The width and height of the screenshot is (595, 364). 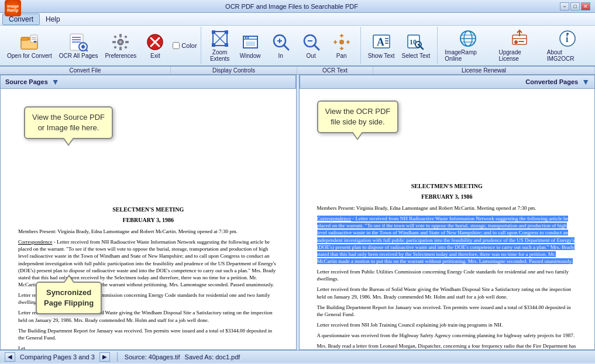 I want to click on exit-button: Exit, so click(x=155, y=46).